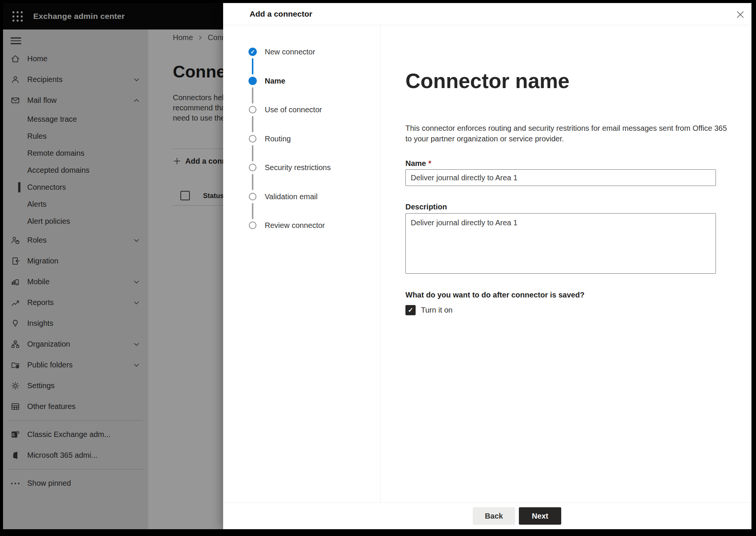 This screenshot has width=756, height=536. Describe the element at coordinates (253, 81) in the screenshot. I see `step-current-icon` at that location.